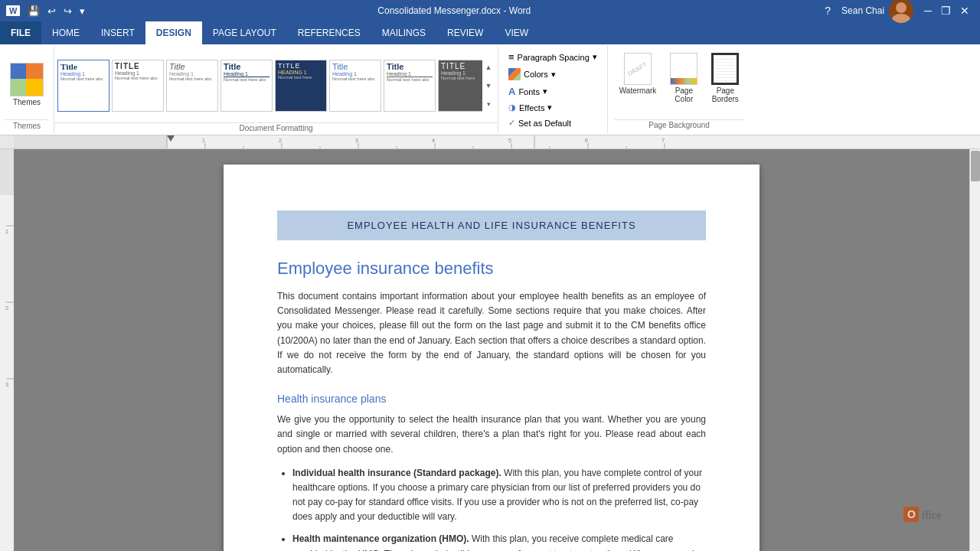 This screenshot has width=980, height=551. I want to click on gallery-scroll-up: ▲, so click(488, 67).